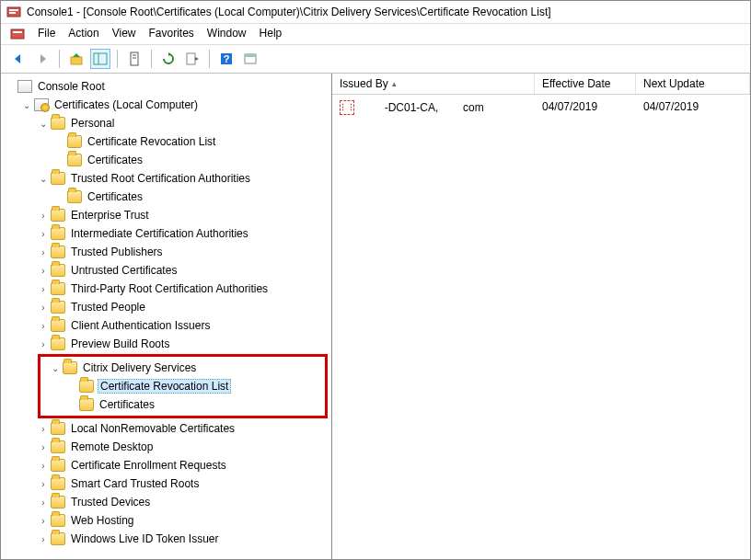 The height and width of the screenshot is (560, 751). What do you see at coordinates (191, 160) in the screenshot?
I see `tree-personal-certs: ▹Certificates` at bounding box center [191, 160].